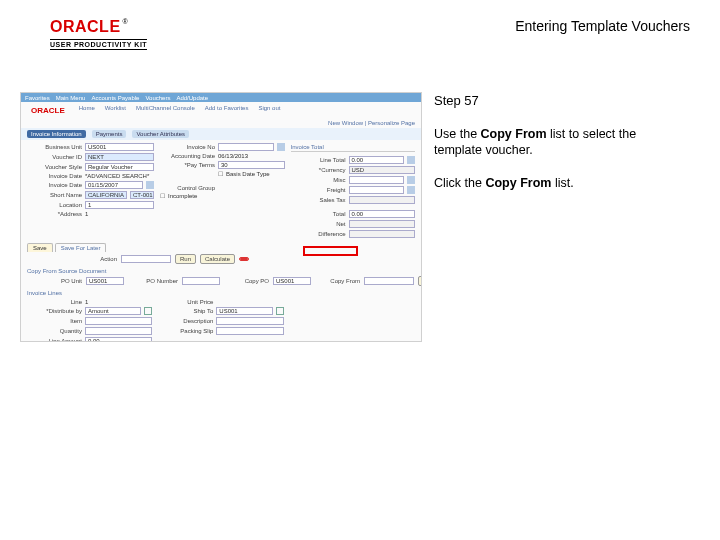 This screenshot has height=540, width=720. I want to click on field: Amount, so click(113, 311).